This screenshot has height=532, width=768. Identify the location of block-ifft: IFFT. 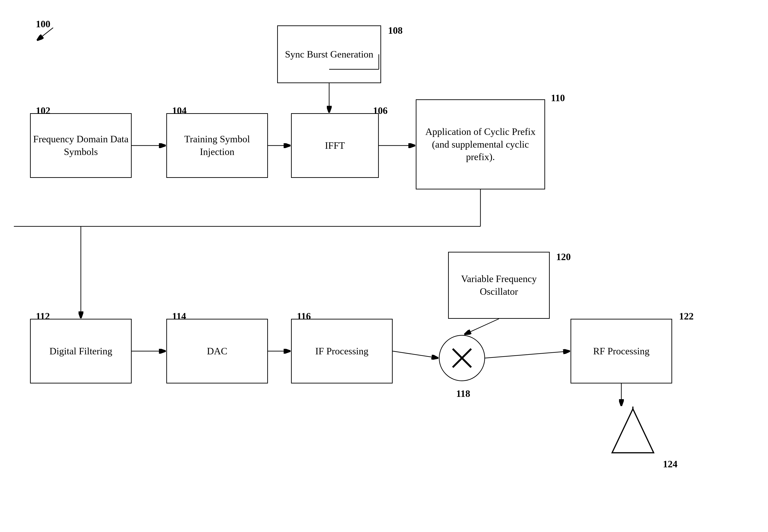
(335, 146).